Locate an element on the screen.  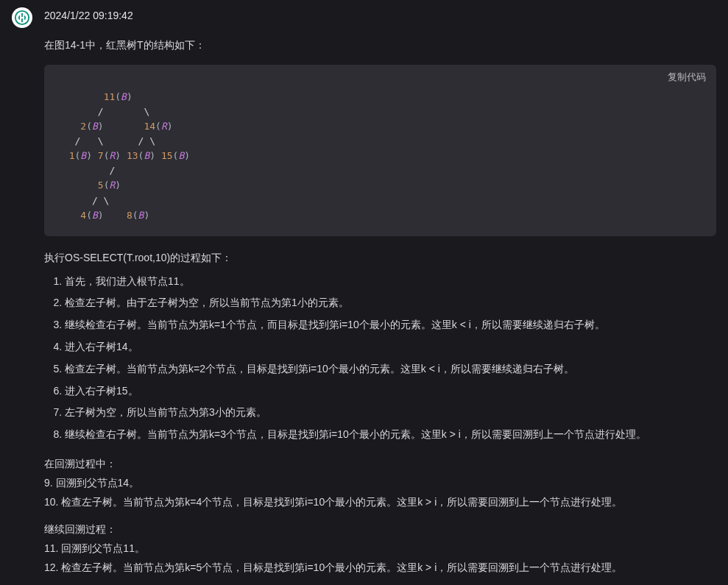
message-timestamp: 2024/1/22 09:19:42 is located at coordinates (380, 16).